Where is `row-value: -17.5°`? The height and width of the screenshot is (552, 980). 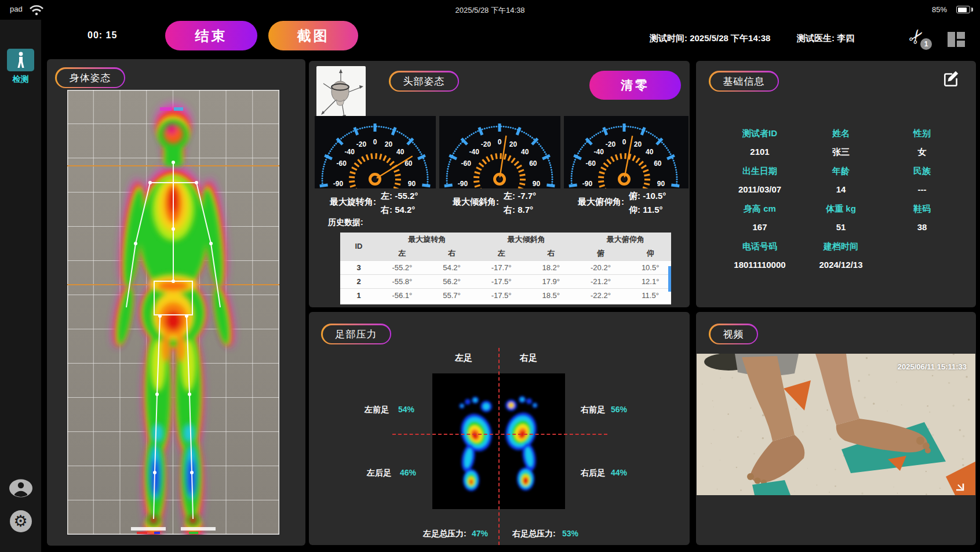 row-value: -17.5° is located at coordinates (501, 281).